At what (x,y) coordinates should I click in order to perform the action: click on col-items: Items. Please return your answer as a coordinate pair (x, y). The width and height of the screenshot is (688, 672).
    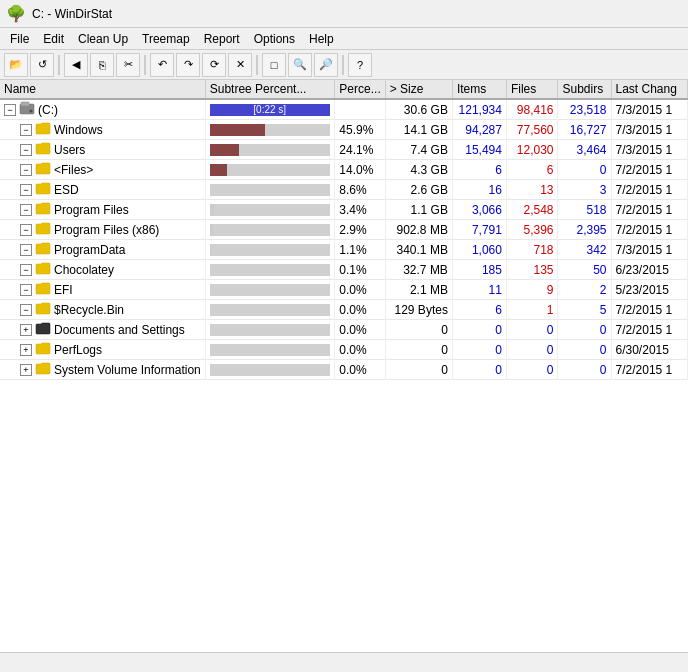
    Looking at the image, I should click on (479, 90).